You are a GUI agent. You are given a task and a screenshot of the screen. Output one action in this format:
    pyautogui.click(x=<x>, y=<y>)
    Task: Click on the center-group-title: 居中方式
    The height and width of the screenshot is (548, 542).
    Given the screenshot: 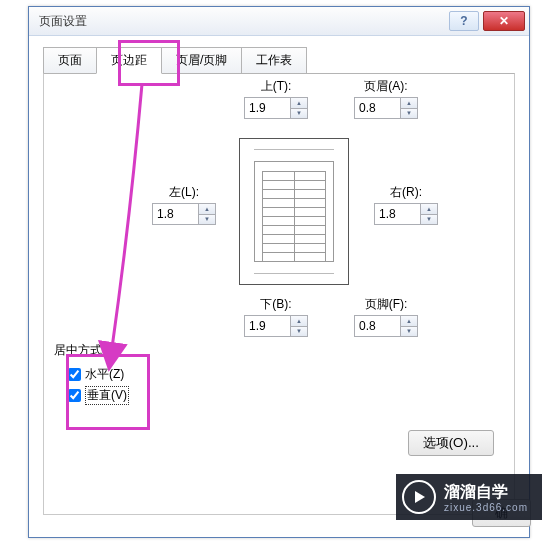 What is the action you would take?
    pyautogui.click(x=92, y=350)
    